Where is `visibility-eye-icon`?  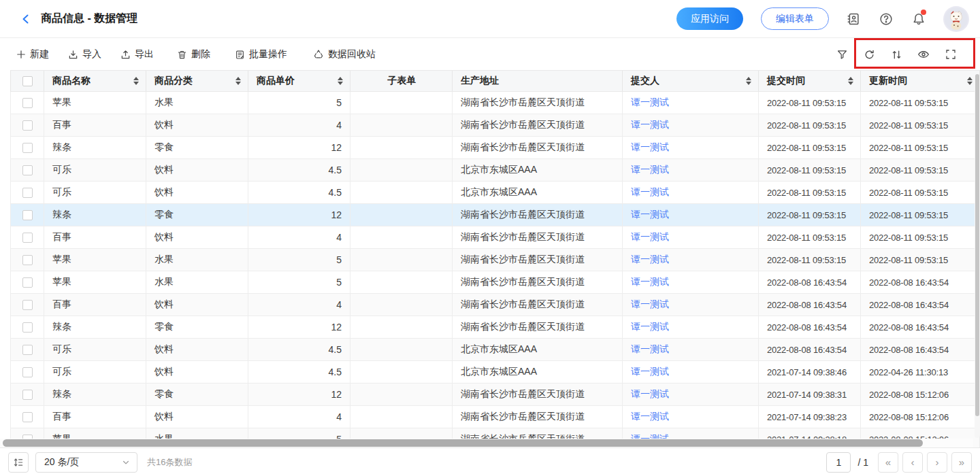
visibility-eye-icon is located at coordinates (924, 54).